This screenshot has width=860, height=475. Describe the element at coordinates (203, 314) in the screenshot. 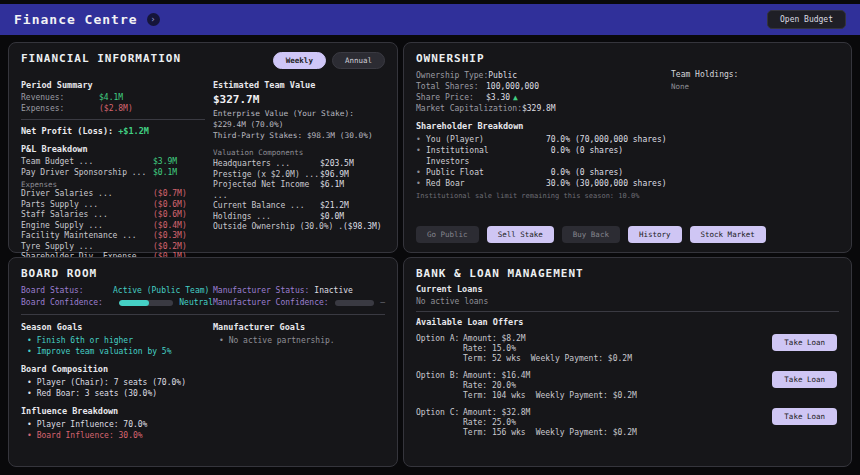

I see `board-divider` at that location.